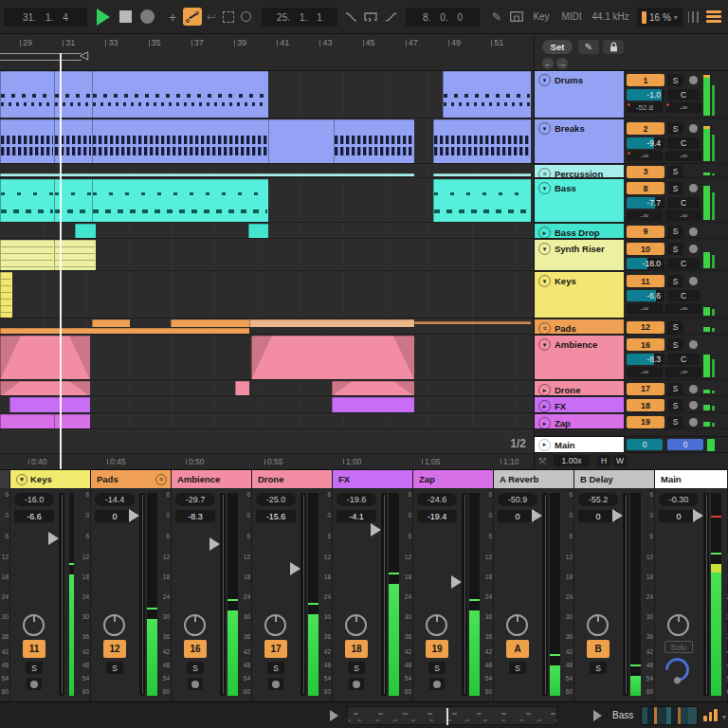 The image size is (728, 728). Describe the element at coordinates (443, 17) in the screenshot. I see `loop-length-display: 8. 0. 0` at that location.